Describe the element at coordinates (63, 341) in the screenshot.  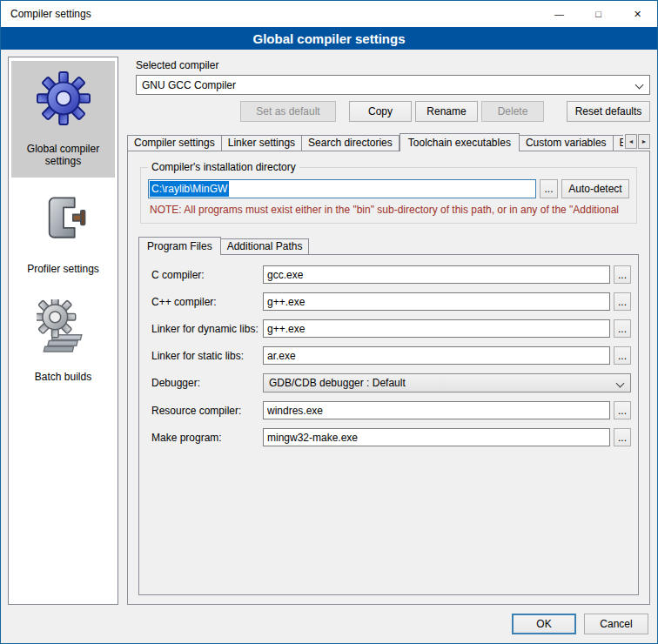
I see `sidebar-item-batch-builds: Batch builds` at that location.